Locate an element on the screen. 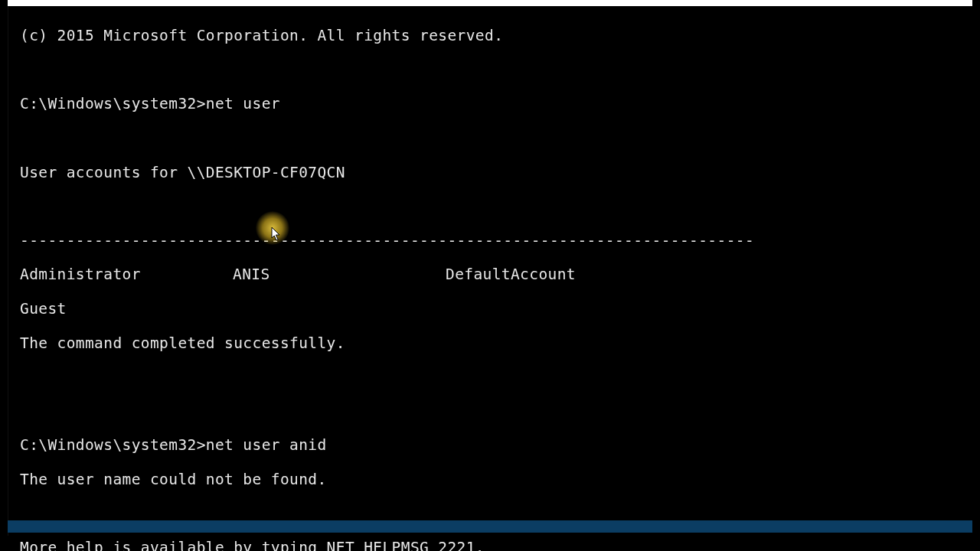 This screenshot has width=980, height=551. prompt-line-1: C:\Windows\system32>net user is located at coordinates (491, 104).